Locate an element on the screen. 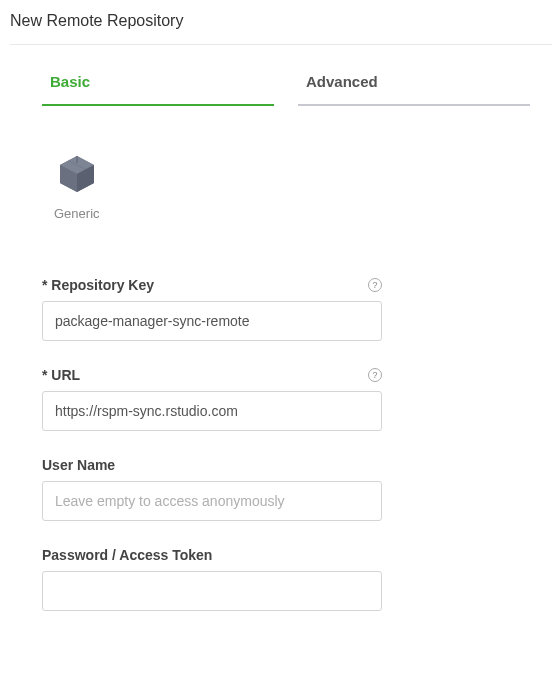  tab-basic: Basic is located at coordinates (158, 90).